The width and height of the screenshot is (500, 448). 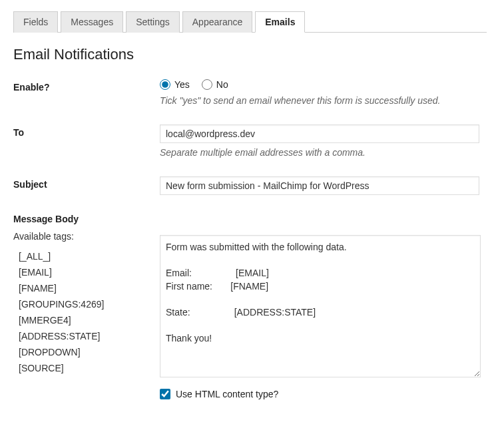 What do you see at coordinates (87, 131) in the screenshot?
I see `to-label: To` at bounding box center [87, 131].